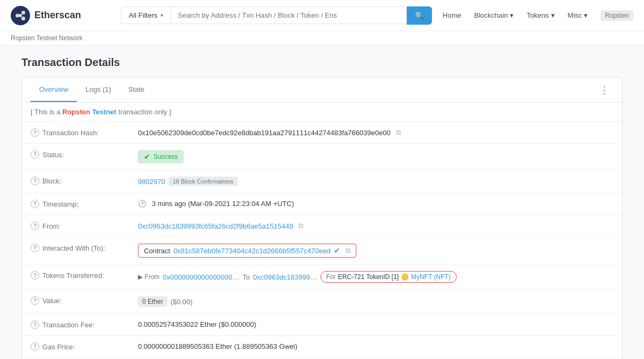 Image resolution: width=644 pixels, height=359 pixels. Describe the element at coordinates (35, 204) in the screenshot. I see `timestamp-help-icon: ?` at that location.